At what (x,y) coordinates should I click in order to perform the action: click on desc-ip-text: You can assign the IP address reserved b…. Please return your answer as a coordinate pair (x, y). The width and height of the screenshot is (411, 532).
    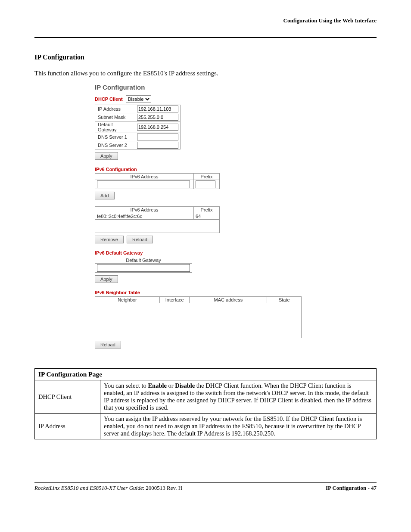
    Looking at the image, I should click on (239, 426).